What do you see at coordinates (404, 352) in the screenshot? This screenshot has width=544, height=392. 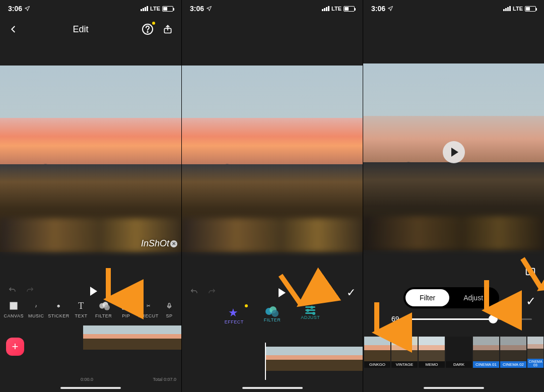 I see `filter-vintage: VINTAGE` at bounding box center [404, 352].